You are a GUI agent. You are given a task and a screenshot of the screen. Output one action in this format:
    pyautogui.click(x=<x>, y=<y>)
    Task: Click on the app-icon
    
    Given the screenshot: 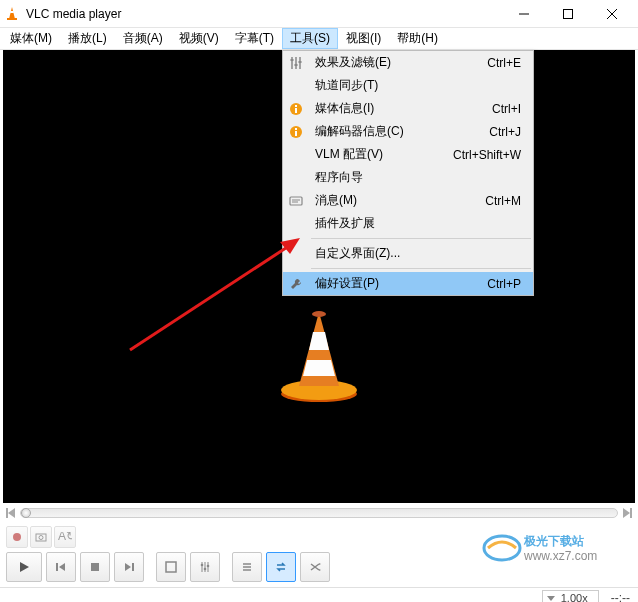 What is the action you would take?
    pyautogui.click(x=12, y=14)
    